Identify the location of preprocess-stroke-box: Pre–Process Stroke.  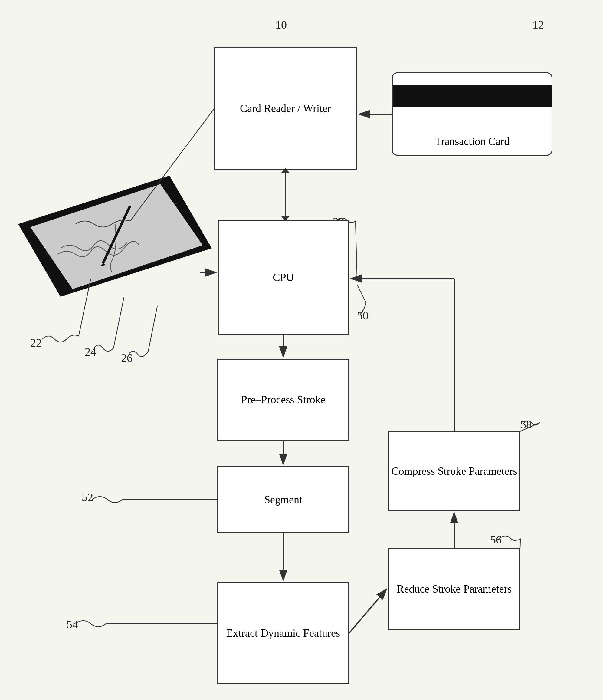
(283, 400).